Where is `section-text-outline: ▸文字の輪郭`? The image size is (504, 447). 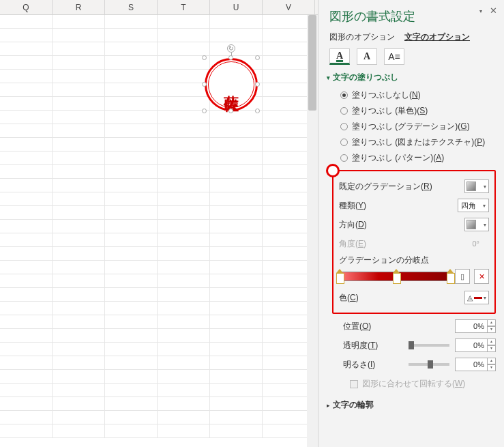
section-text-outline: ▸文字の輪郭 is located at coordinates (411, 405).